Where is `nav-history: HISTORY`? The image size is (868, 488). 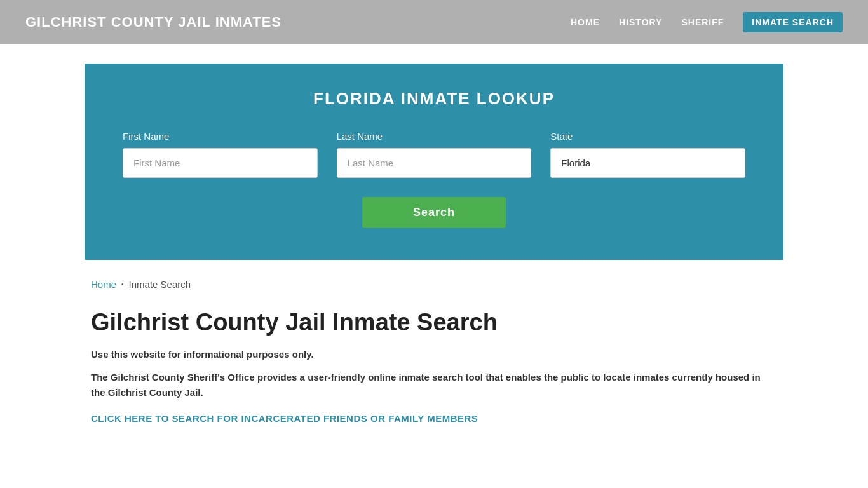 nav-history: HISTORY is located at coordinates (641, 22).